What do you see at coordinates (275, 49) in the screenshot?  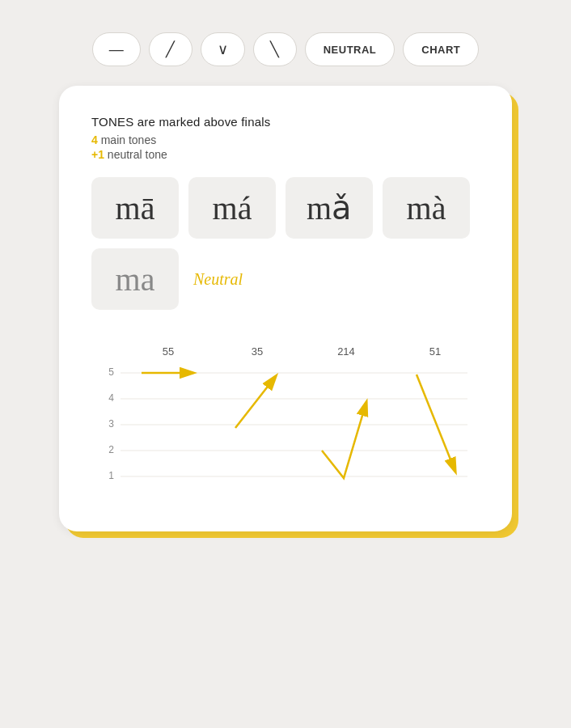 I see `tone-falling-button: ╲` at bounding box center [275, 49].